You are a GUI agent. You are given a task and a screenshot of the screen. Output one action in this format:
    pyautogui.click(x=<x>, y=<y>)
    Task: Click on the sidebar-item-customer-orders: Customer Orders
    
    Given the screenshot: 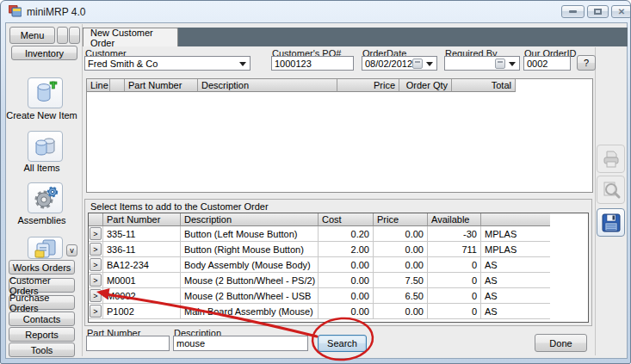 What is the action you would take?
    pyautogui.click(x=41, y=286)
    